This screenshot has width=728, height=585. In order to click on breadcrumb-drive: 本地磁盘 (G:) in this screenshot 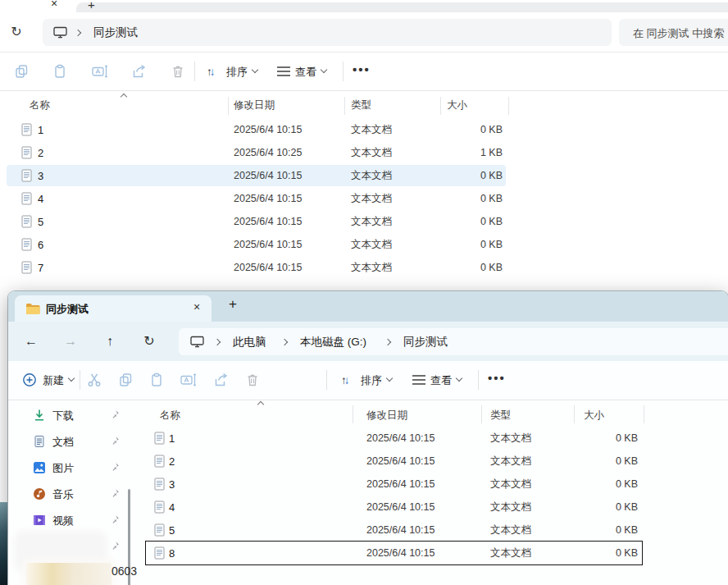, I will do `click(333, 342)`.